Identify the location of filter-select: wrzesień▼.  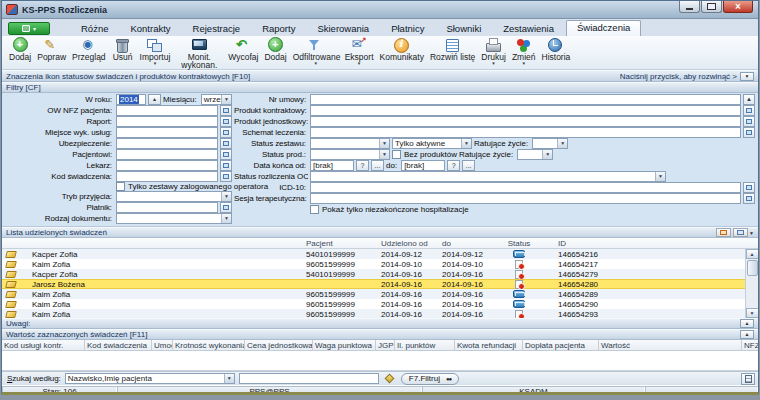
(216, 100).